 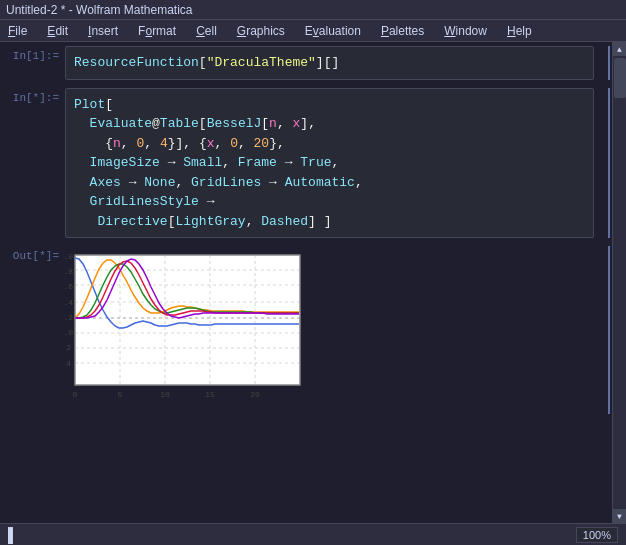 I want to click on menu-graphics: Graphics, so click(x=261, y=31).